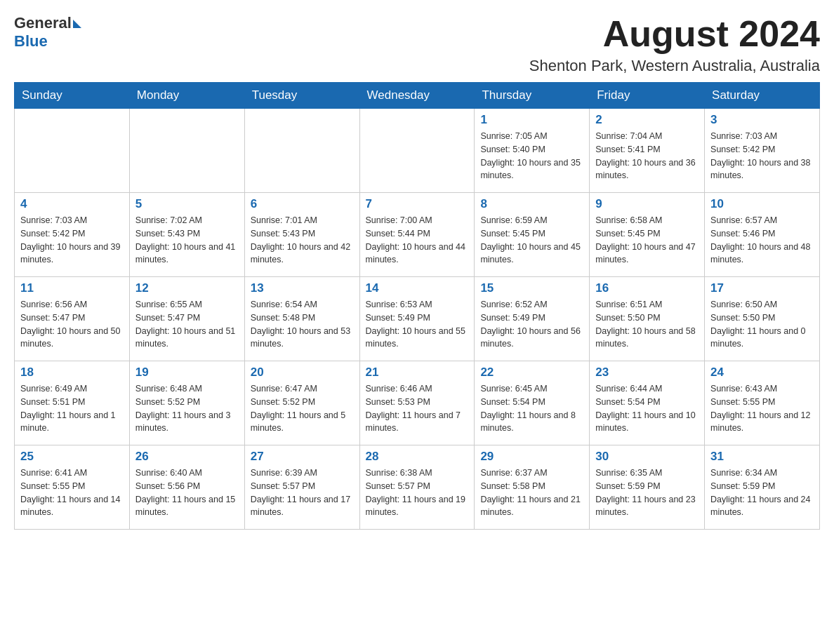 The width and height of the screenshot is (834, 644). Describe the element at coordinates (72, 403) in the screenshot. I see `day-cell: 18Sunrise: 6:49 AM Sunset: 5:51 PM Dayli…` at that location.